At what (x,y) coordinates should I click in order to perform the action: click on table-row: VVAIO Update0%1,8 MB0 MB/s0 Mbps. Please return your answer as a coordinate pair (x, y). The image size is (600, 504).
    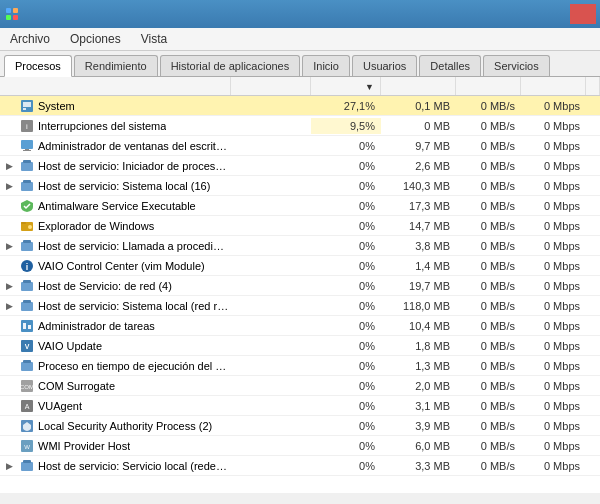
    Looking at the image, I should click on (300, 346).